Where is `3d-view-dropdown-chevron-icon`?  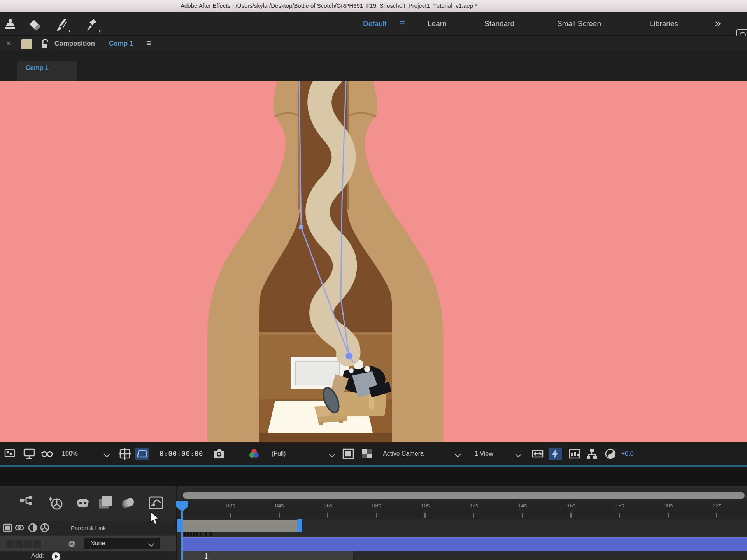 3d-view-dropdown-chevron-icon is located at coordinates (458, 455).